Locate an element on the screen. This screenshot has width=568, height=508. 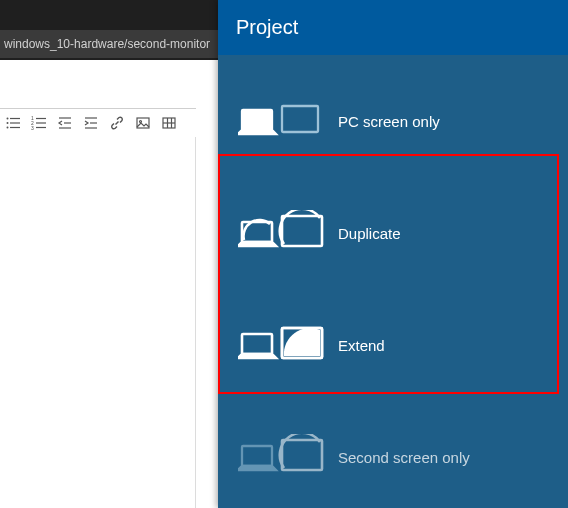
indent-icon is located at coordinates (91, 123).